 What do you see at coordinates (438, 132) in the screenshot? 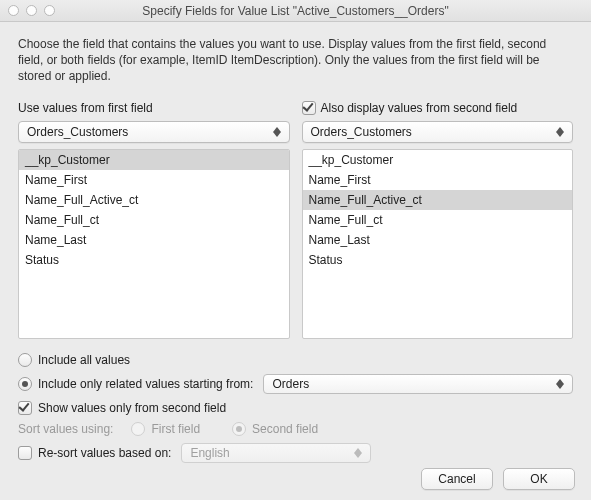
I see `second-field-table-dropdown: Orders_Customers` at bounding box center [438, 132].